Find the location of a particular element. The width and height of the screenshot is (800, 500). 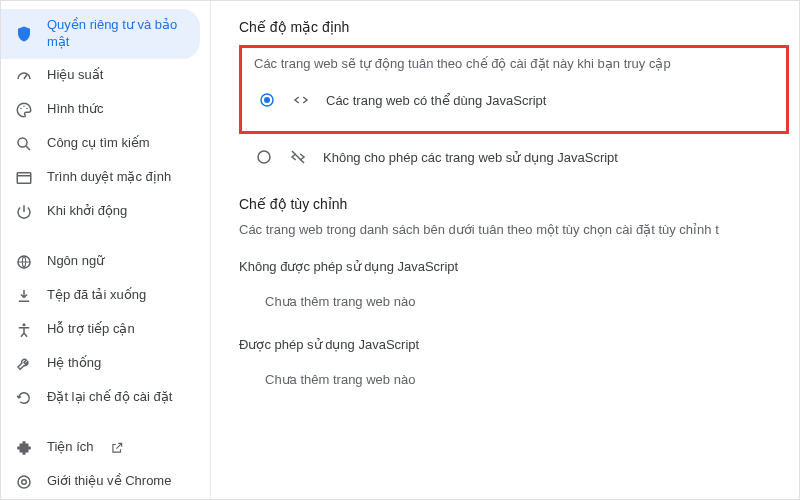

palette-icon is located at coordinates (24, 110).